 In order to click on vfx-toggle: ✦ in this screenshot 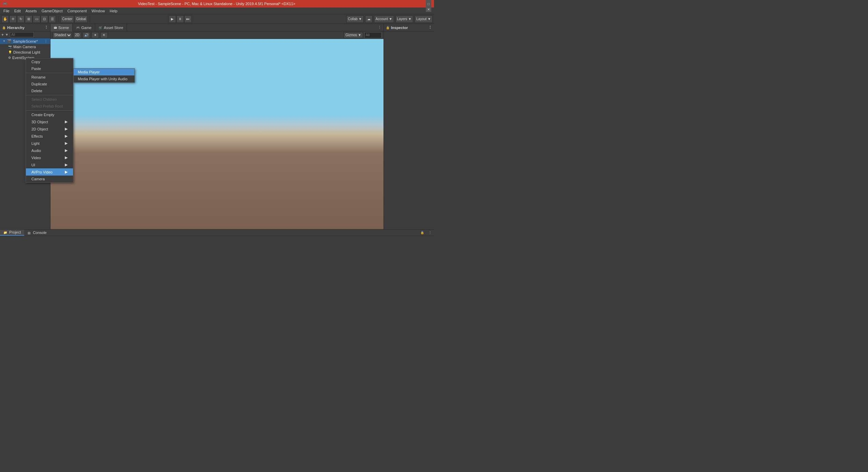, I will do `click(95, 35)`.